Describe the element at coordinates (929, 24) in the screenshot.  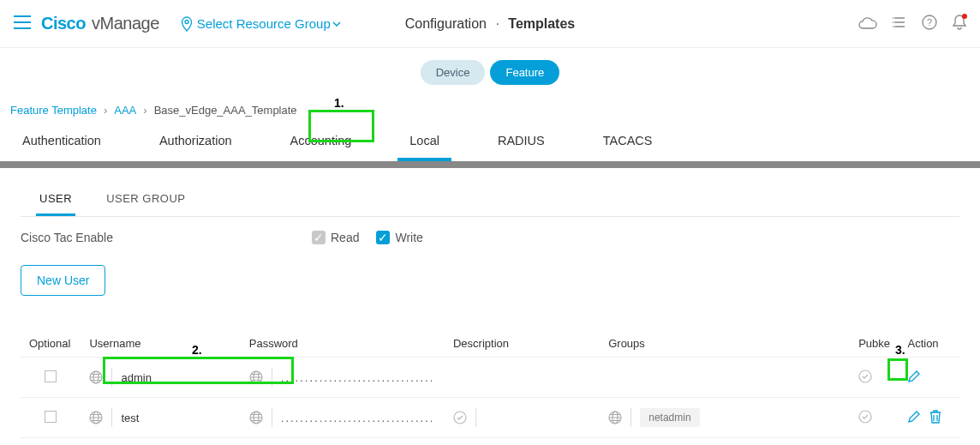
I see `help-icon: ?` at that location.